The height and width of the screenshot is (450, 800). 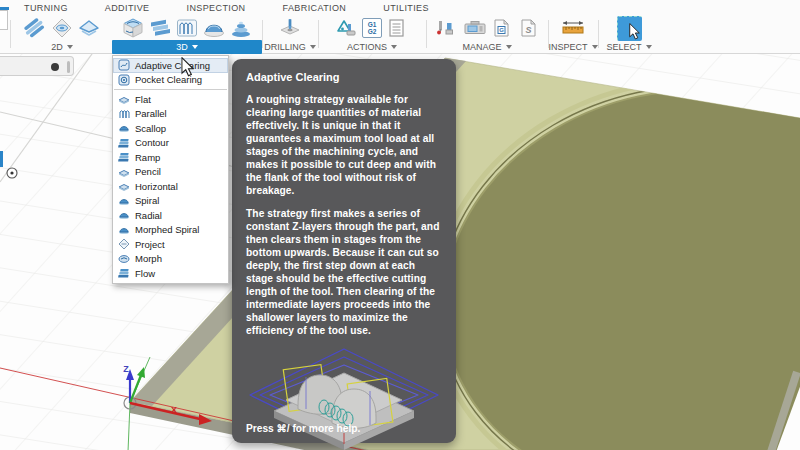 I want to click on measure-icon, so click(x=573, y=28).